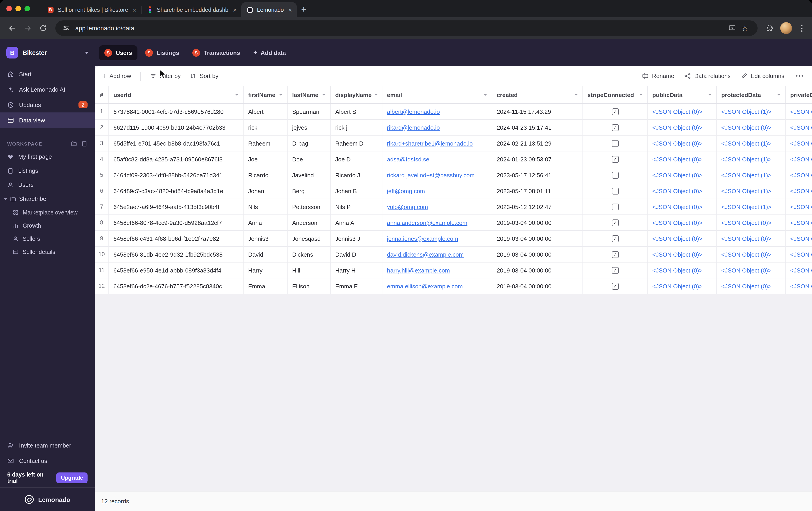 This screenshot has height=511, width=812. I want to click on cell-lastName: Dickens, so click(309, 254).